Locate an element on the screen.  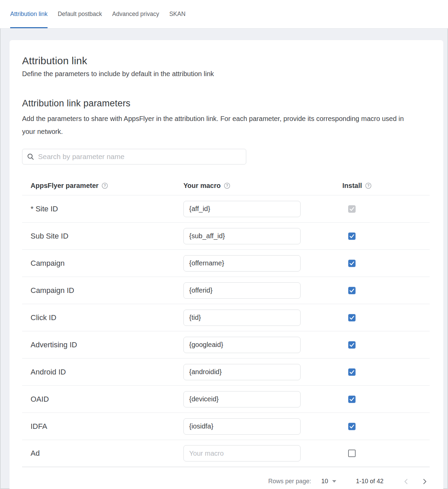
table-row: Campaign is located at coordinates (226, 263).